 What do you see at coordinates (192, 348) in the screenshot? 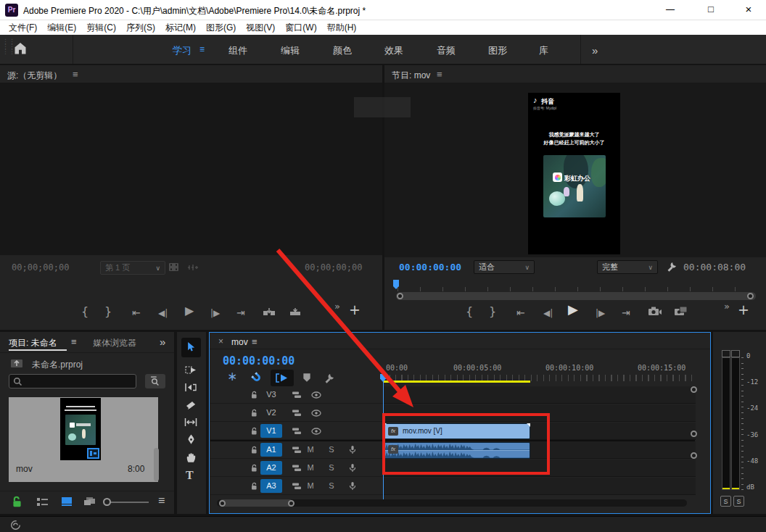
I see `selection-tool` at bounding box center [192, 348].